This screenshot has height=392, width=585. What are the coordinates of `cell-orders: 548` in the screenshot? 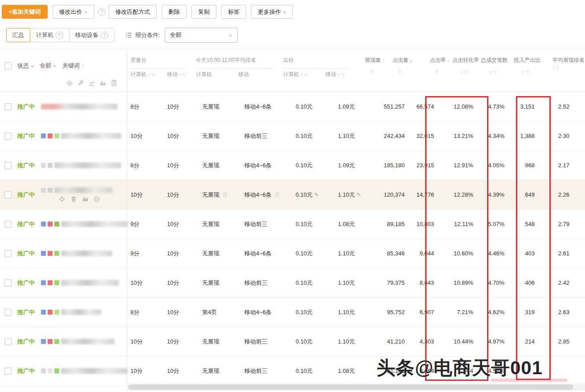 It's located at (521, 224).